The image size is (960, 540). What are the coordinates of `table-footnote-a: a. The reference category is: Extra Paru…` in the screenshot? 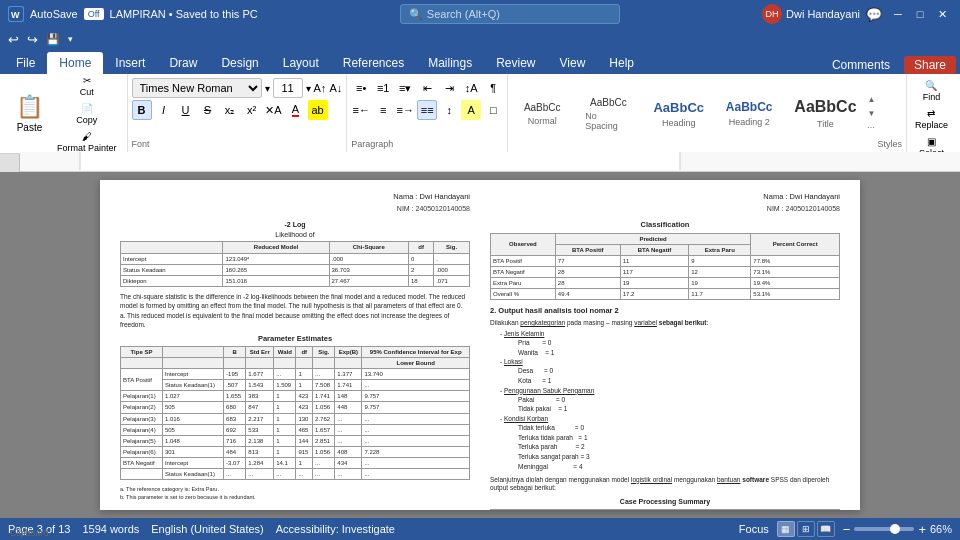 It's located at (295, 490).